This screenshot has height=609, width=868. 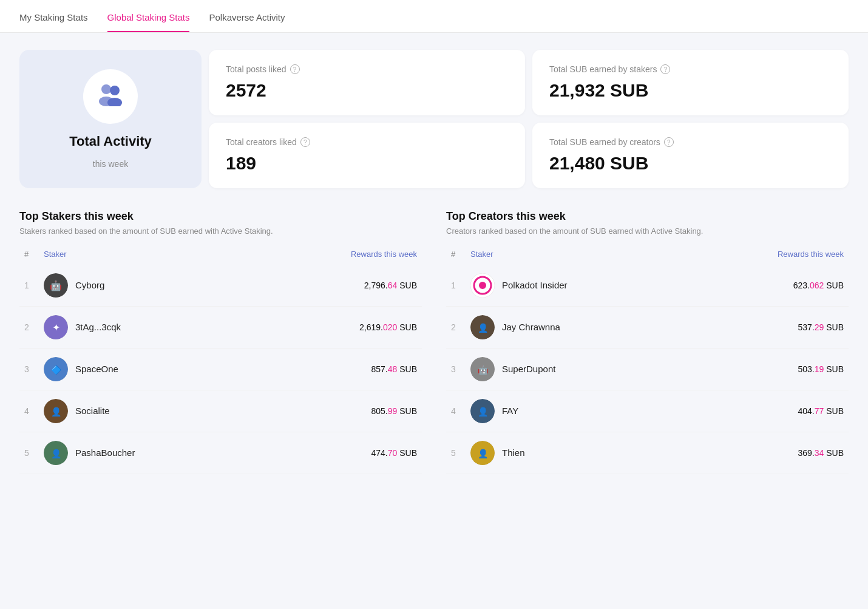 I want to click on reward-cell: 537.29 SUB, so click(x=768, y=327).